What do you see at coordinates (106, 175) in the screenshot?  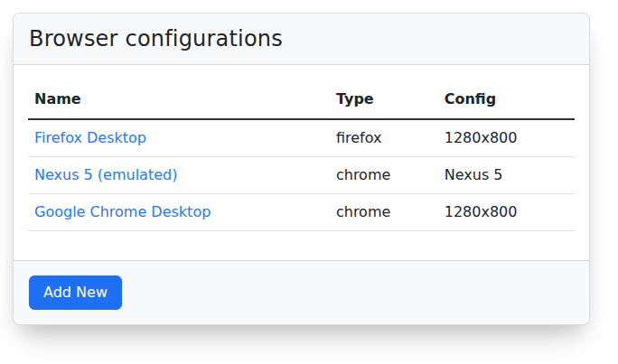 I see `config-link-nexus-5: Nexus 5 (emulated)` at bounding box center [106, 175].